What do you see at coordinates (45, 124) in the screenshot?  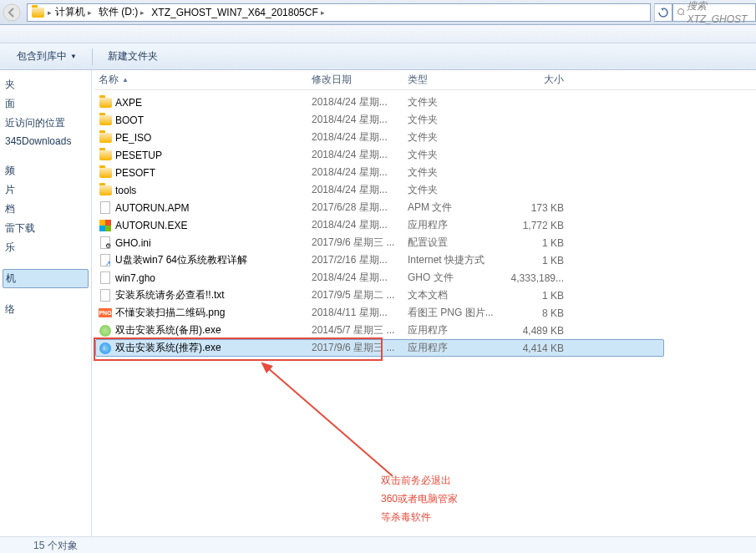 I see `sidebar-item: 近访问的位置` at bounding box center [45, 124].